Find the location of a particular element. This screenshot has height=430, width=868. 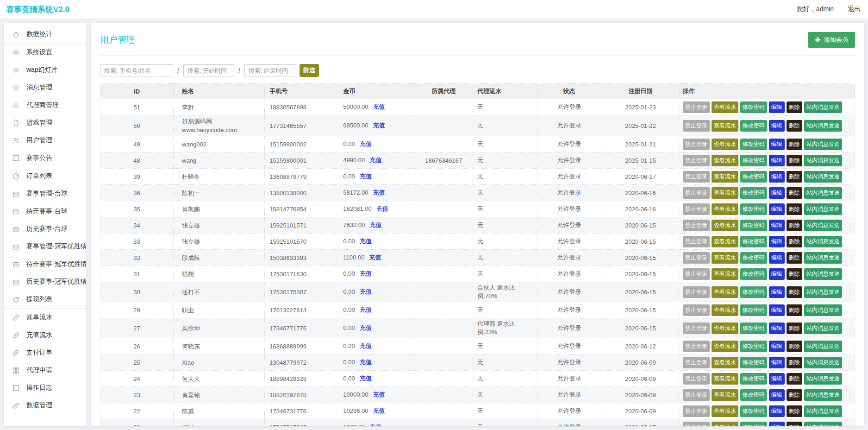

search-start-time-input is located at coordinates (209, 70).